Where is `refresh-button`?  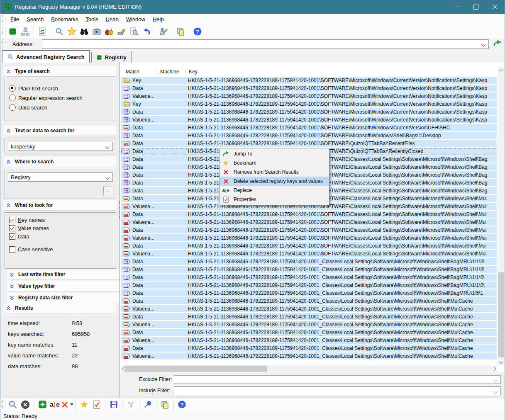
refresh-button is located at coordinates (42, 32).